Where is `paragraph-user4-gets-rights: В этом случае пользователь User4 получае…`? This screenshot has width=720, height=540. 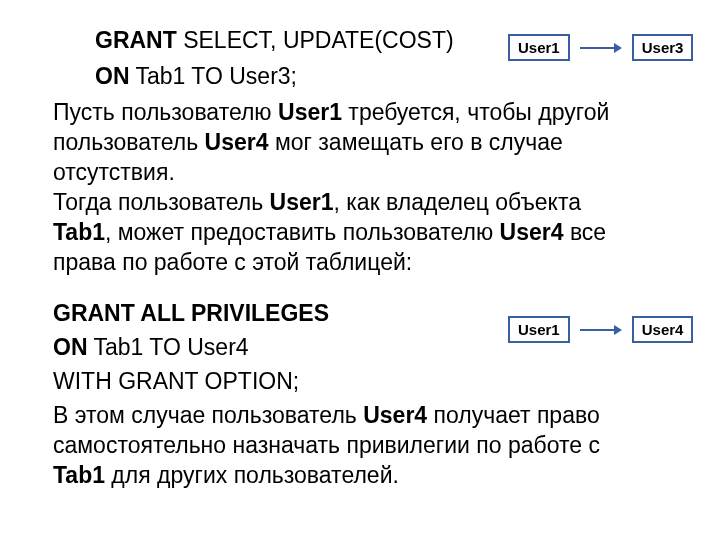 paragraph-user4-gets-rights: В этом случае пользователь User4 получае… is located at coordinates (343, 445).